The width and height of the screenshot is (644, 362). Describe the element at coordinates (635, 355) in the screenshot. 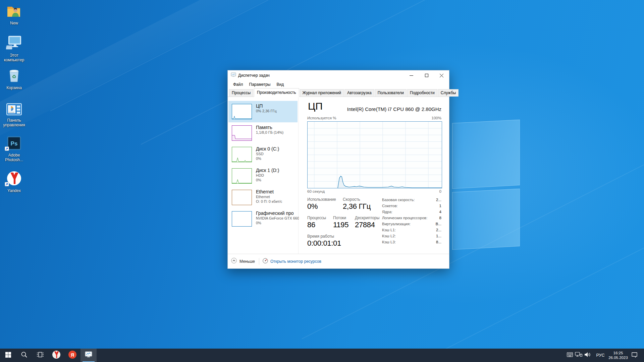

I see `action-center-icon` at that location.